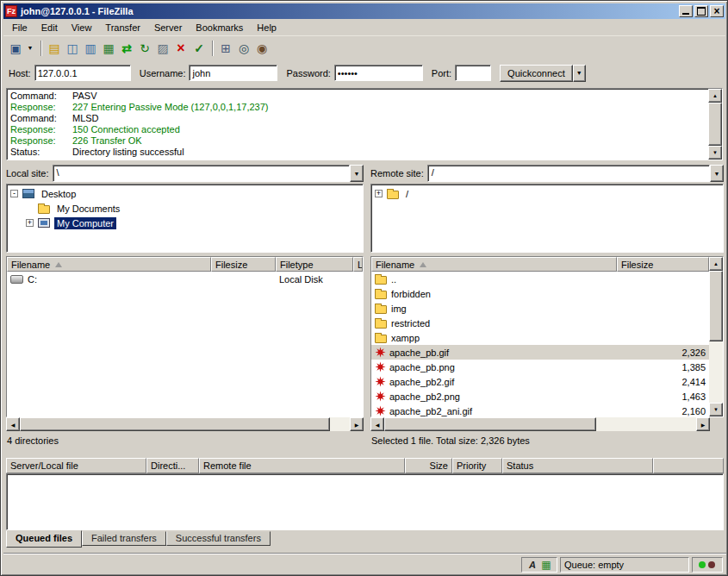 This screenshot has height=576, width=728. I want to click on toggle-remote-tree-icon: ▥, so click(90, 48).